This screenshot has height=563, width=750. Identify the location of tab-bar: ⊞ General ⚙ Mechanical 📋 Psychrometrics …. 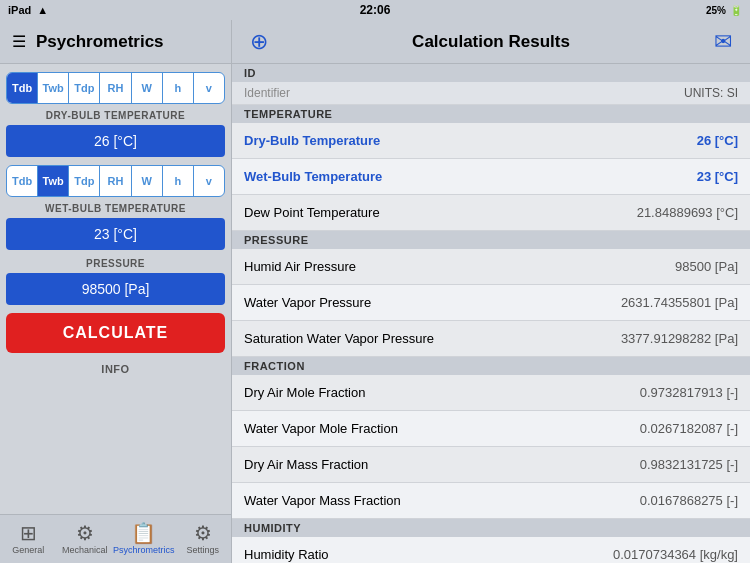
(116, 538).